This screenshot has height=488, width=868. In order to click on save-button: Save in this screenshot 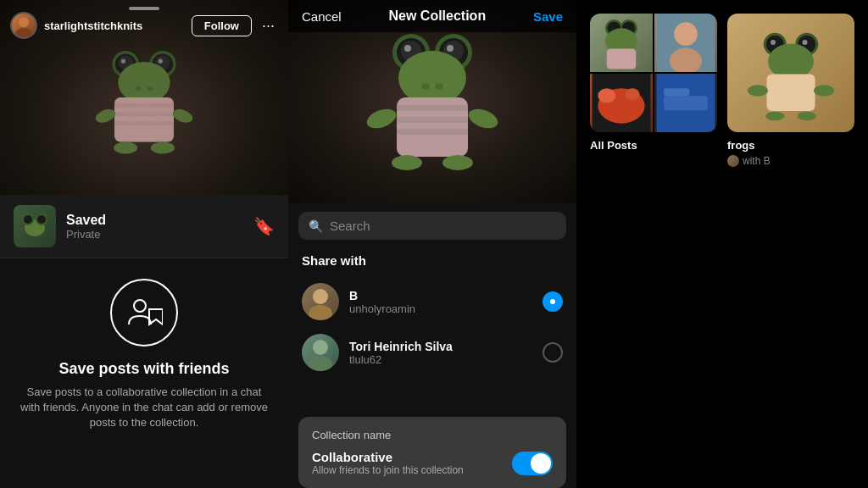, I will do `click(548, 17)`.